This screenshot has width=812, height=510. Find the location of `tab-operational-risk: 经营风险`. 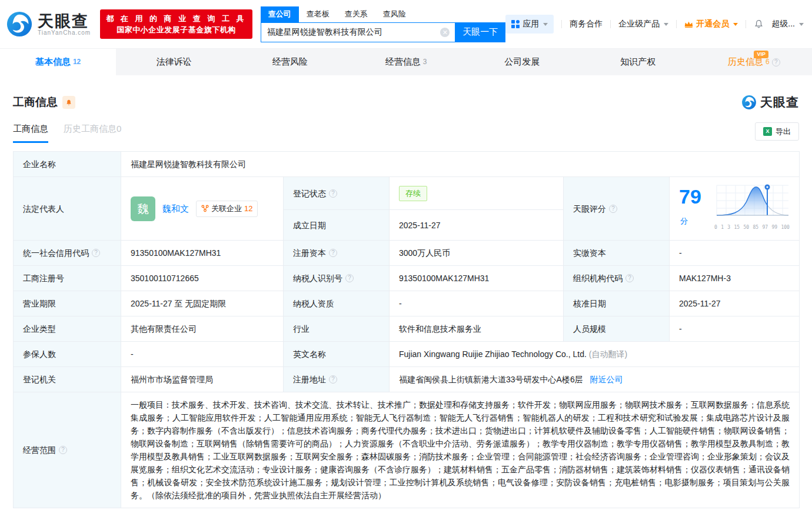

tab-operational-risk: 经营风险 is located at coordinates (289, 62).